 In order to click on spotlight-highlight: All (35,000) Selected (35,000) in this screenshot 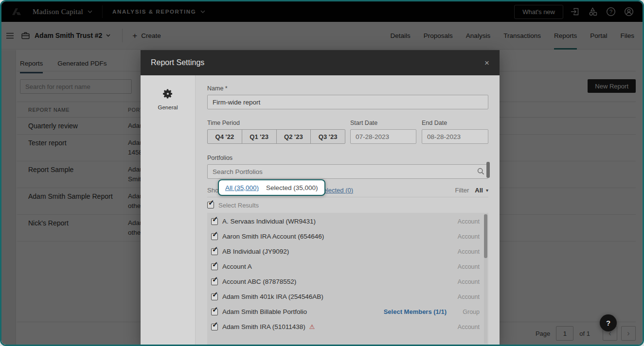, I will do `click(271, 188)`.